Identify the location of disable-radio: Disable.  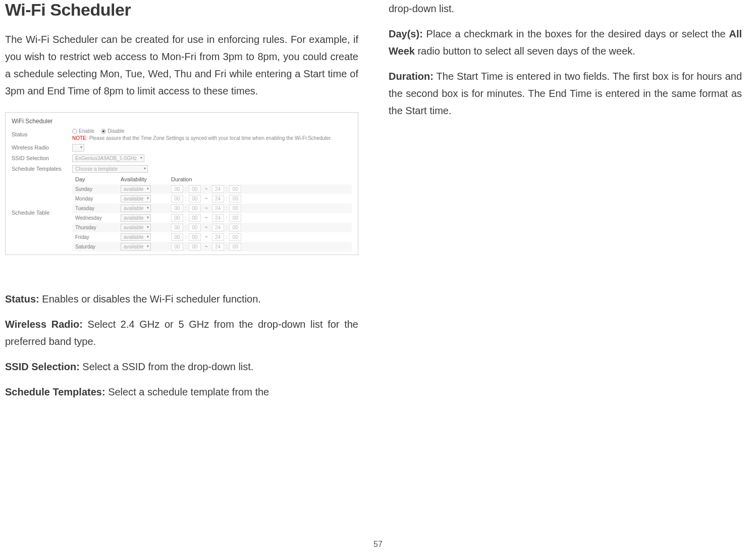
(113, 131).